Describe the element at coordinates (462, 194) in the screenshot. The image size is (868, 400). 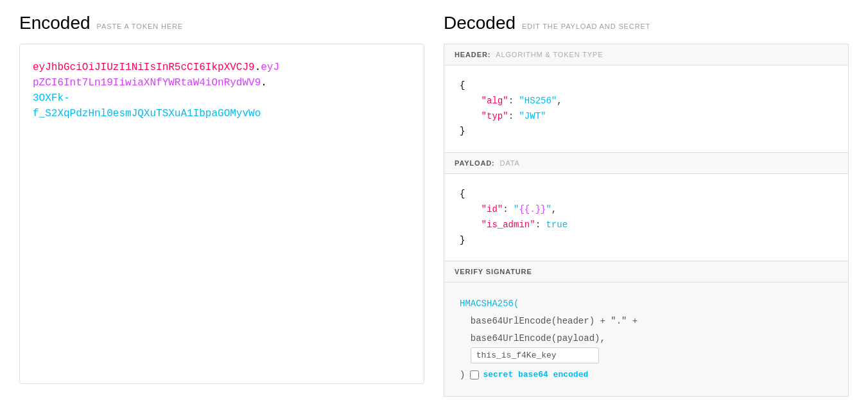
I see `payload-open-brace: {` at that location.